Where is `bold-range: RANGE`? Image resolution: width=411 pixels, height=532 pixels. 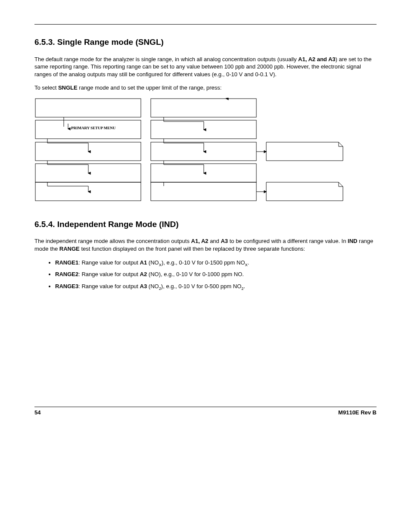
bold-range: RANGE is located at coordinates (70, 249).